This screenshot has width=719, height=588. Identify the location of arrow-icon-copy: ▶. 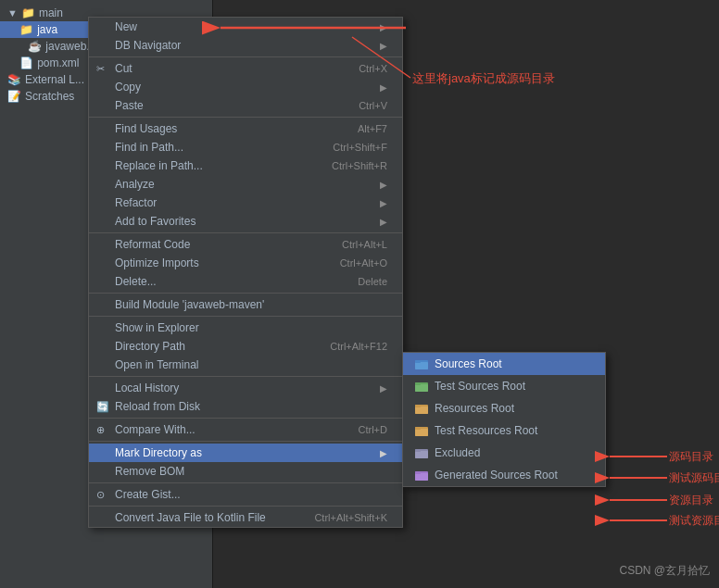
(384, 87).